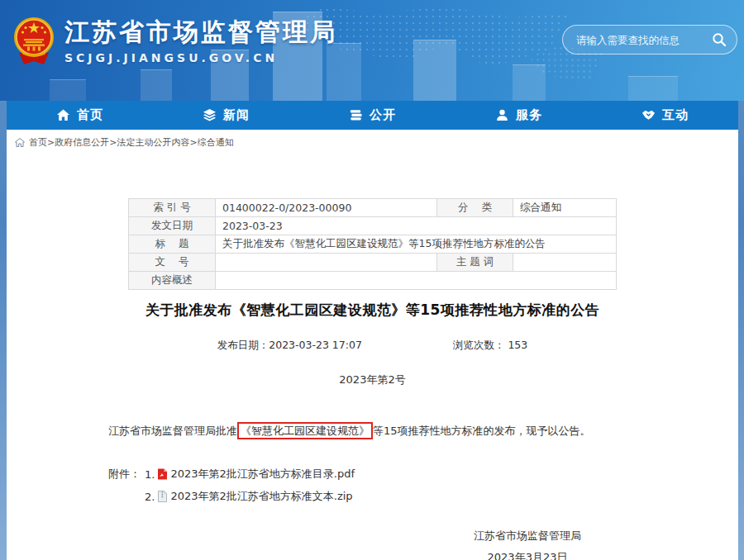  I want to click on article-title: 关于批准发布《智慧化工园区建设规范》等15项推荐性地方标准的公告, so click(372, 311).